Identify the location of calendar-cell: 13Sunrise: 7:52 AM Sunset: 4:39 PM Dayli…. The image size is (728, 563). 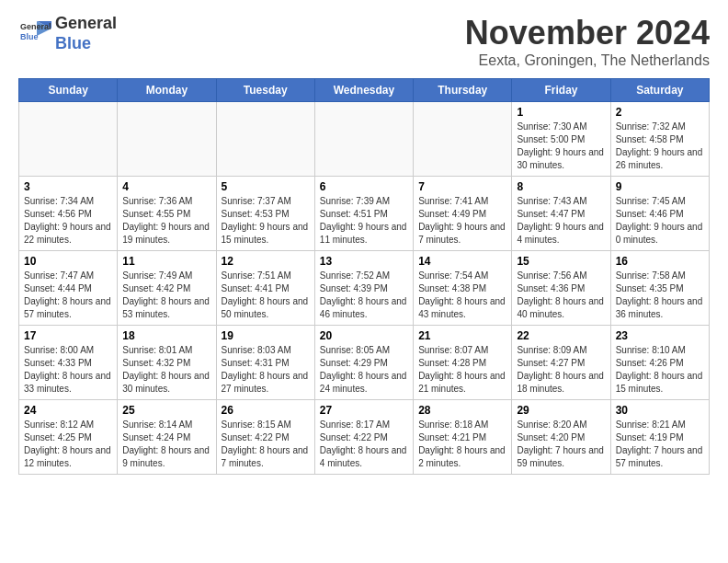
(364, 289).